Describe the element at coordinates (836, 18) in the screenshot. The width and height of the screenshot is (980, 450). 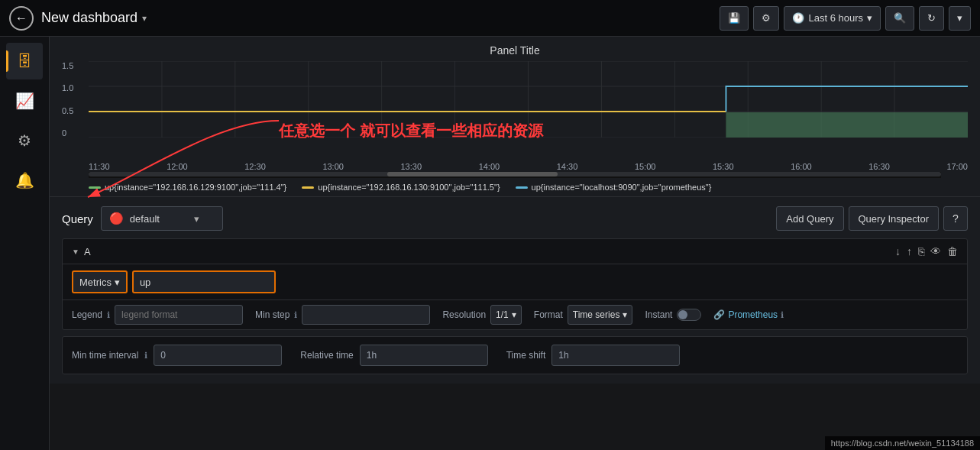
I see `time-label: Last 6 hours` at that location.